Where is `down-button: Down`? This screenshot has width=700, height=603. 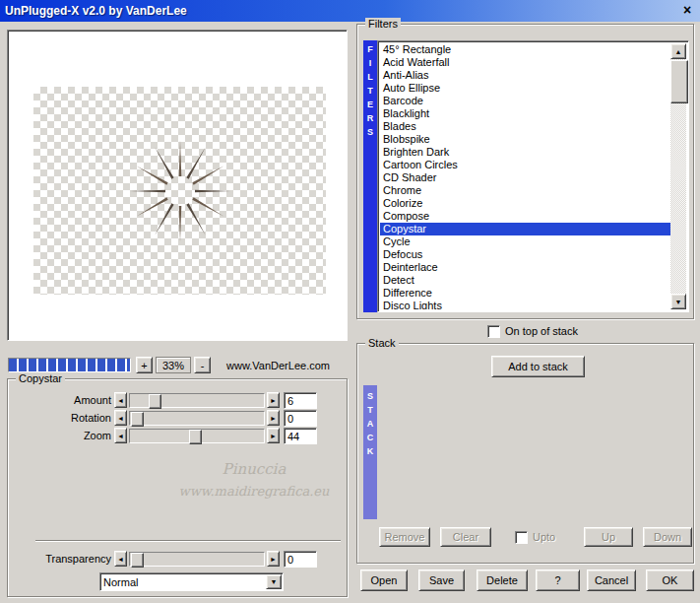
down-button: Down is located at coordinates (668, 537).